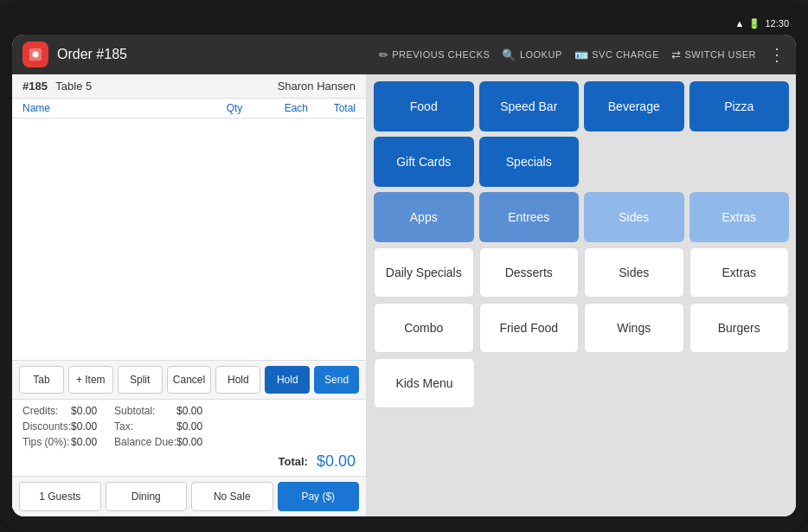 The width and height of the screenshot is (808, 532). Describe the element at coordinates (238, 380) in the screenshot. I see `hold-button: Hold` at that location.